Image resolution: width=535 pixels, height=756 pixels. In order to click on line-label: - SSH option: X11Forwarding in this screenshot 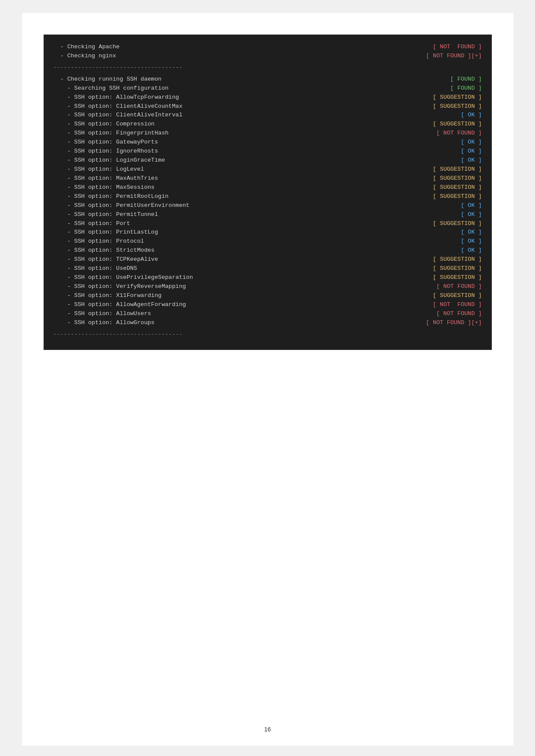, I will do `click(108, 296)`.